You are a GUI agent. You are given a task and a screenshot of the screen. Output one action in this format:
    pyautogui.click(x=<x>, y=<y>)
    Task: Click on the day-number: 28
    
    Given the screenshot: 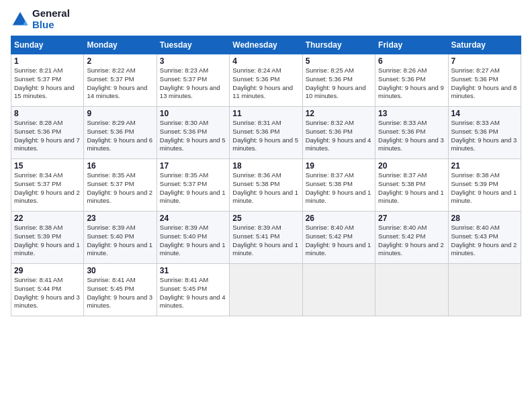 What is the action you would take?
    pyautogui.click(x=485, y=218)
    